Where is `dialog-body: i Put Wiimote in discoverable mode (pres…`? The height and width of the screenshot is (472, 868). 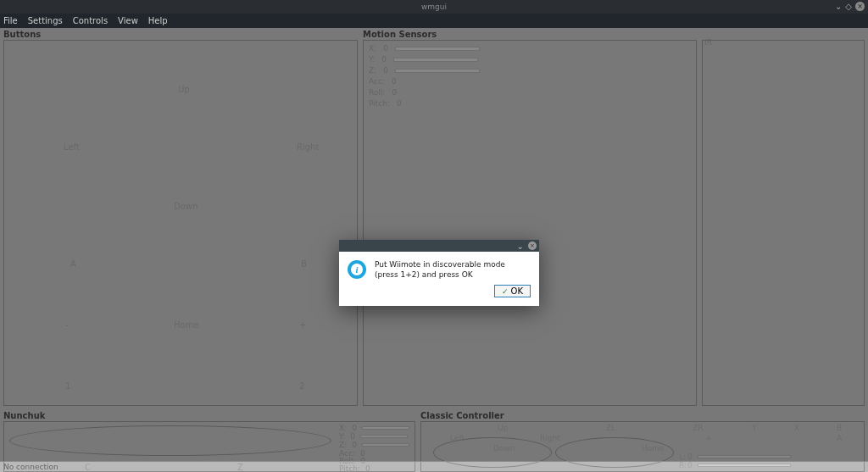
dialog-body: i Put Wiimote in discoverable mode (pres… is located at coordinates (439, 268).